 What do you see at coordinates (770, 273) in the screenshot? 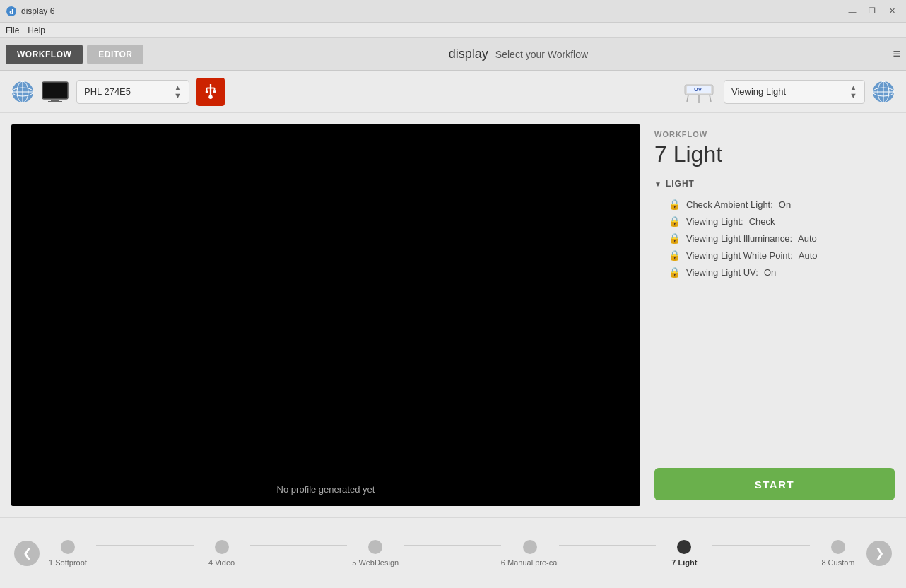
I see `light-row-value-4: On` at bounding box center [770, 273].